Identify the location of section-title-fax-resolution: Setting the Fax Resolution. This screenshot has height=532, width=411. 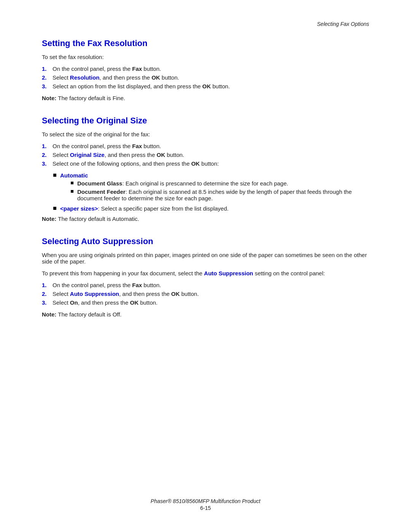
(206, 43).